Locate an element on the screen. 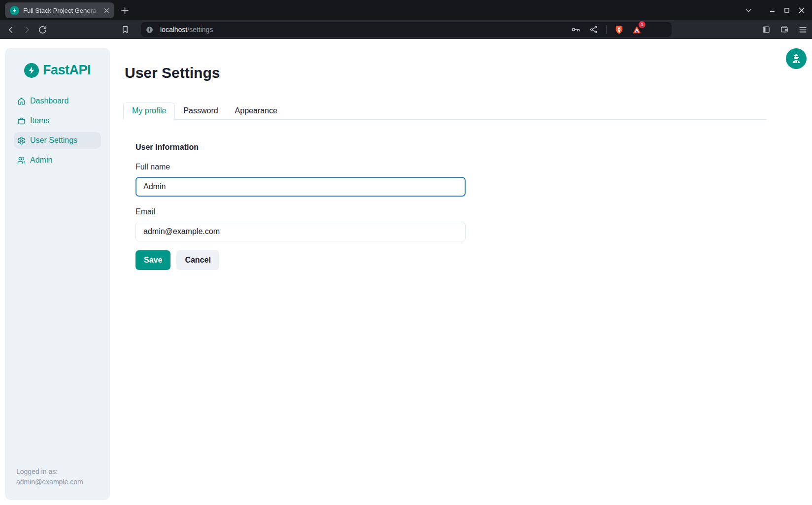  briefcase-icon is located at coordinates (22, 121).